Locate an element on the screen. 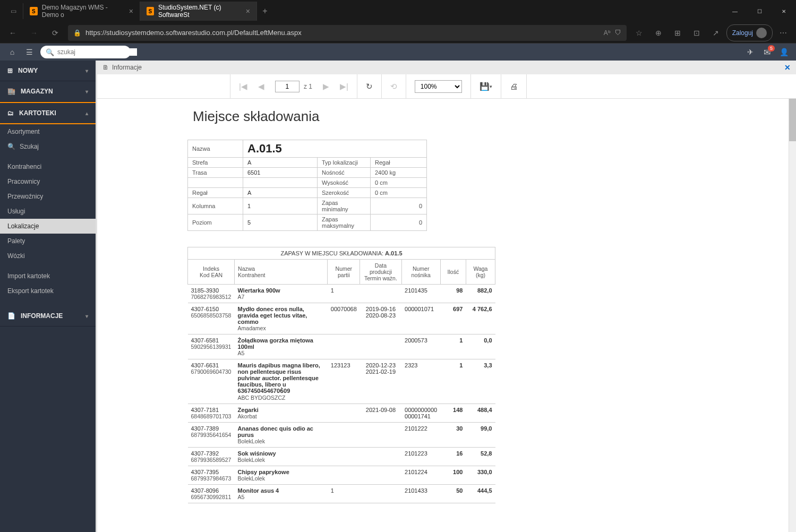  forward-button: → is located at coordinates (34, 33).